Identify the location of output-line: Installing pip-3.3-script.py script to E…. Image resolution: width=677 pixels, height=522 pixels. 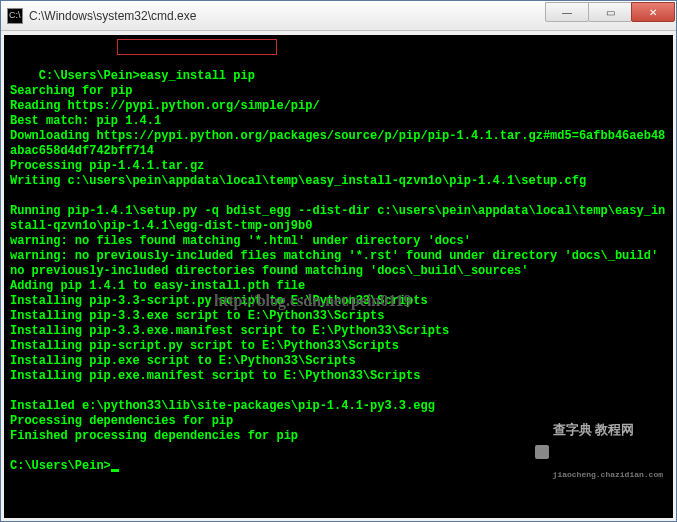
(219, 301).